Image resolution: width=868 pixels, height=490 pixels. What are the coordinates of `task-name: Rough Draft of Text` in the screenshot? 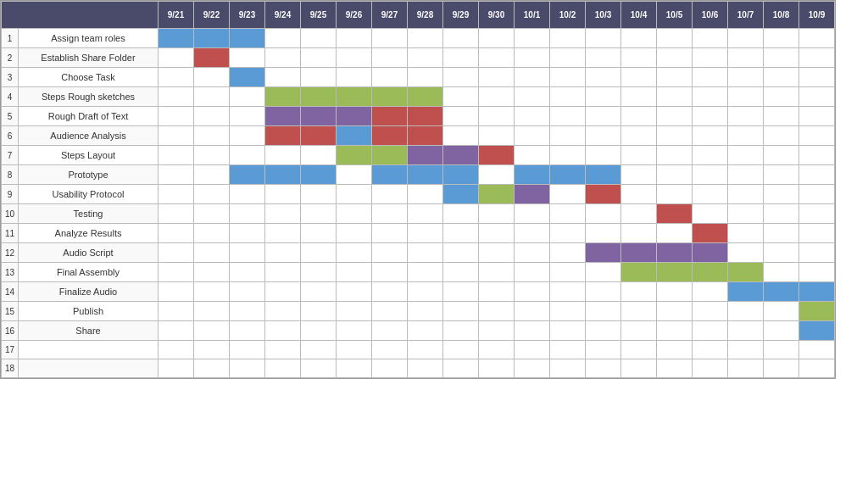 It's located at (88, 117).